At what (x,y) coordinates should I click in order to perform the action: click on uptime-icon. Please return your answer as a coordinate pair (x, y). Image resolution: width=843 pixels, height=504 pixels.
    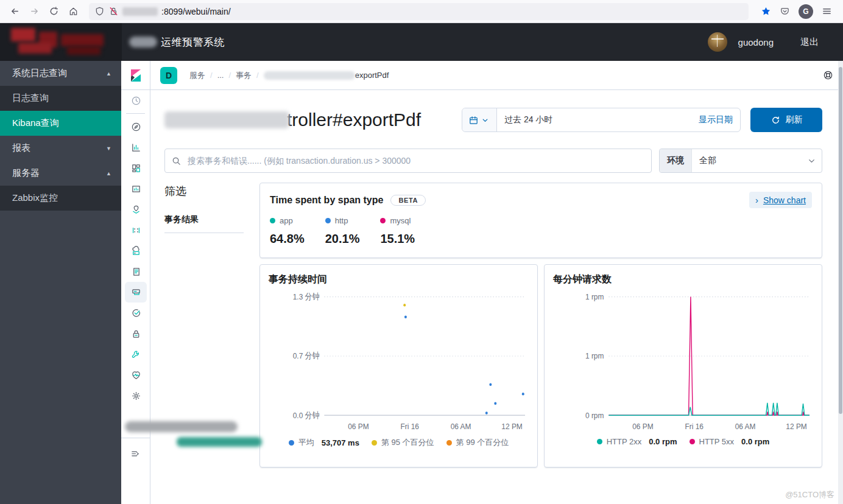
    Looking at the image, I should click on (136, 313).